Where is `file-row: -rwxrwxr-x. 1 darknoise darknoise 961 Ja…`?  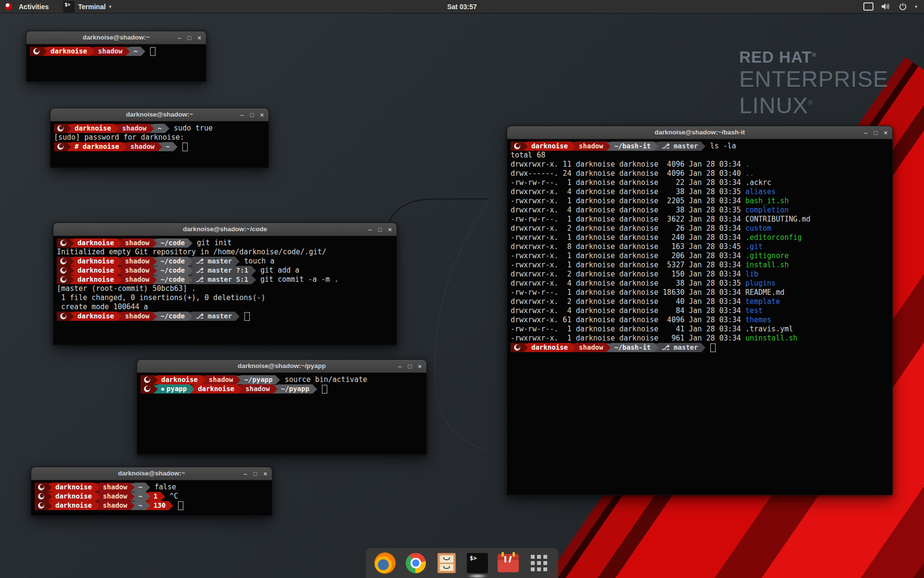 file-row: -rwxrwxr-x. 1 darknoise darknoise 961 Ja… is located at coordinates (700, 338).